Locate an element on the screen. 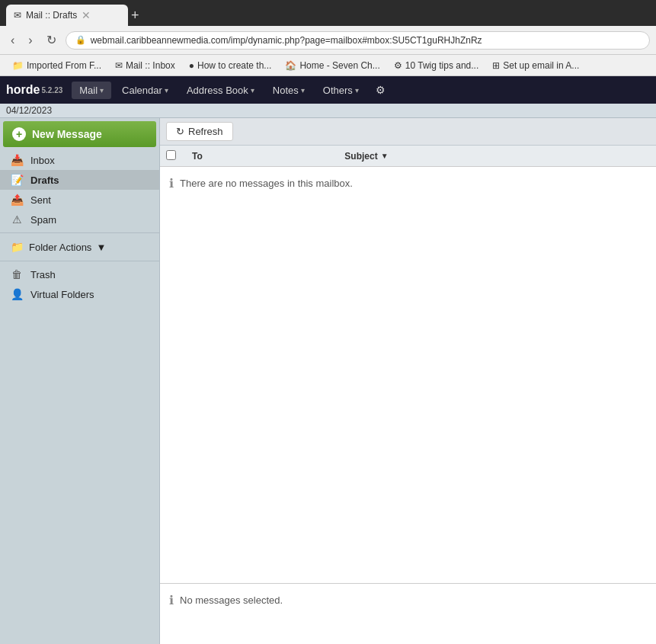  date-bar: 04/12/2023 is located at coordinates (328, 111).